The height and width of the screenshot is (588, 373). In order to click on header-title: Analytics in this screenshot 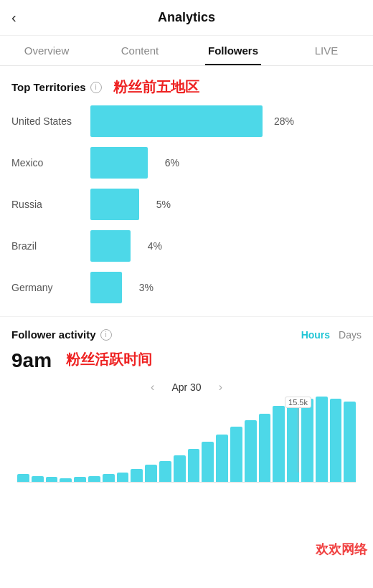, I will do `click(186, 17)`.